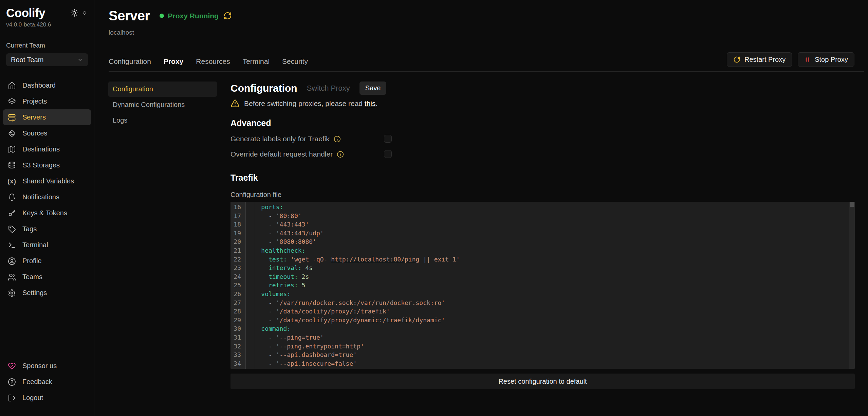 This screenshot has width=868, height=416. Describe the element at coordinates (41, 165) in the screenshot. I see `sidebar-item-label: S3 Storages` at that location.